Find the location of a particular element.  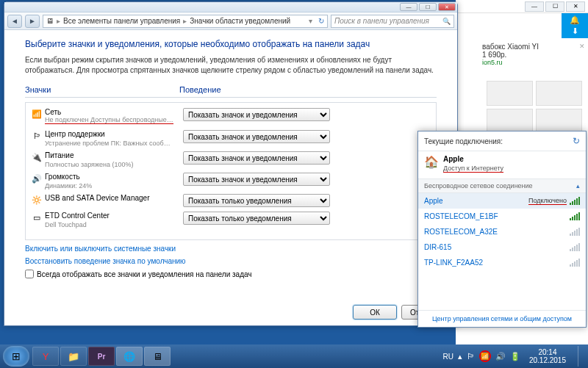

row-name: Центр поддержки is located at coordinates (114, 134).